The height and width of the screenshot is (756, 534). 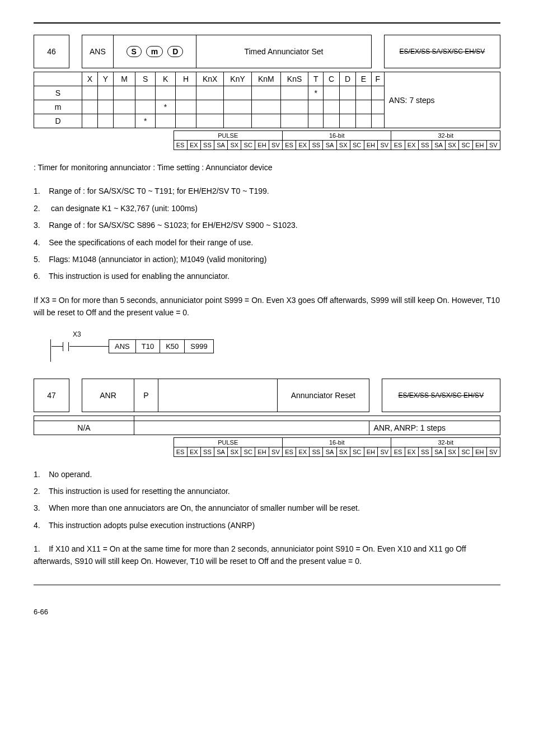 What do you see at coordinates (267, 82) in the screenshot?
I see `instruction-46-table: 46 ANS S m D Timed Annunciator Set ES/EX…` at bounding box center [267, 82].